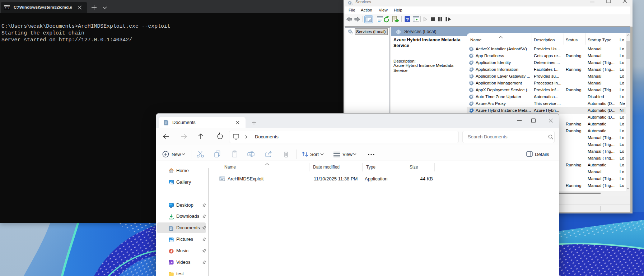 Image resolution: width=644 pixels, height=276 pixels. What do you see at coordinates (7, 8) in the screenshot?
I see `svg-text: C:\` at bounding box center [7, 8].